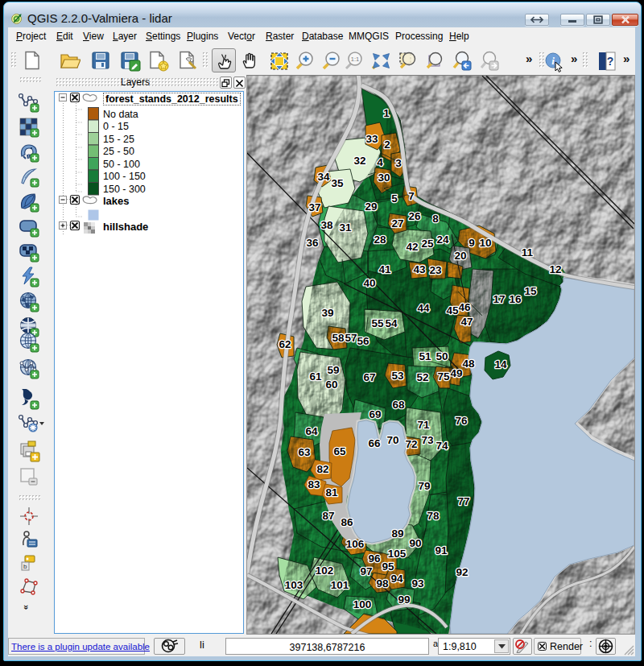 This screenshot has width=644, height=666. What do you see at coordinates (328, 515) in the screenshot?
I see `svg-text: 87` at bounding box center [328, 515].